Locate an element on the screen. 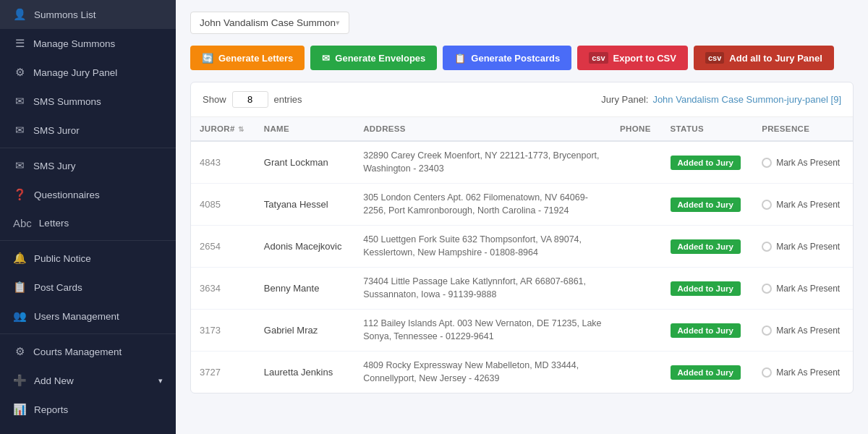 The width and height of the screenshot is (868, 434). show-label: Show is located at coordinates (214, 100).